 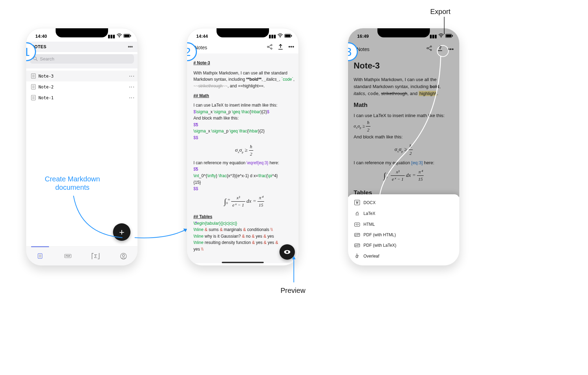 What do you see at coordinates (369, 214) in the screenshot?
I see `export-label: LaTeX` at bounding box center [369, 214].